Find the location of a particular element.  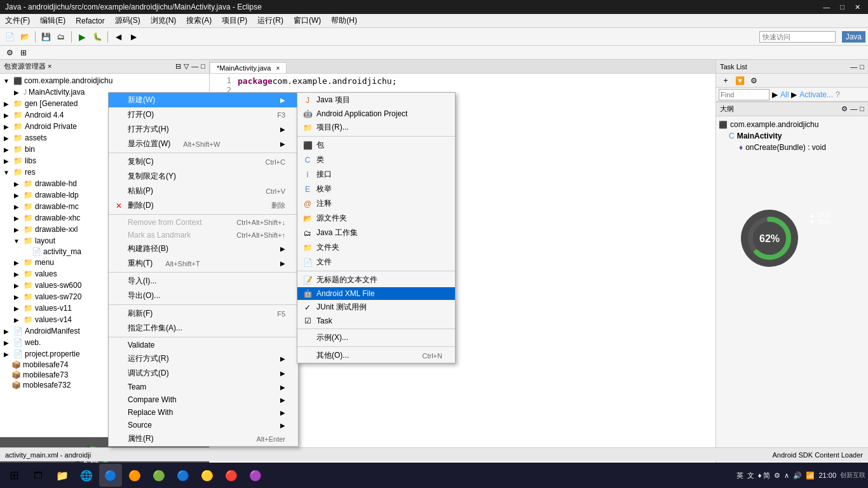

sm-item-junit: ✓ JUnit 测试用例 is located at coordinates (376, 308).